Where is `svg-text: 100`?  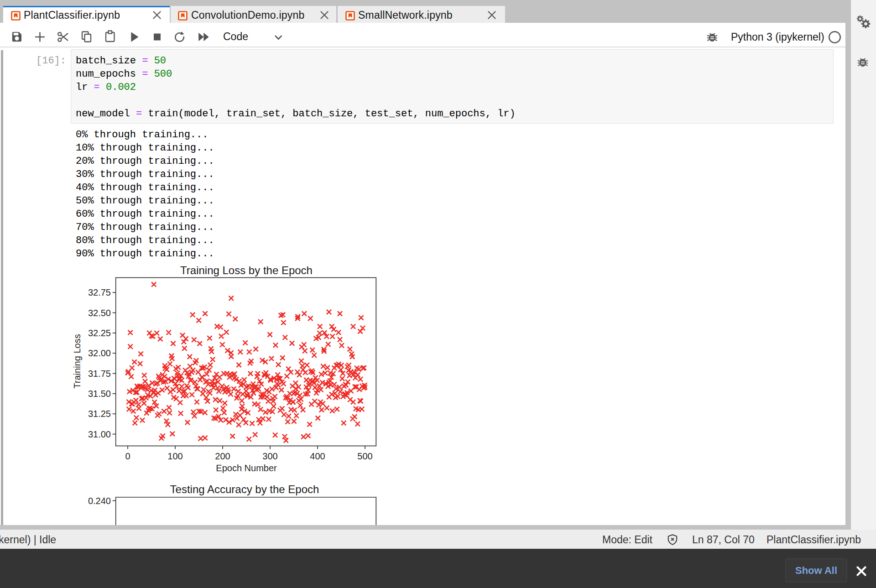
svg-text: 100 is located at coordinates (175, 456).